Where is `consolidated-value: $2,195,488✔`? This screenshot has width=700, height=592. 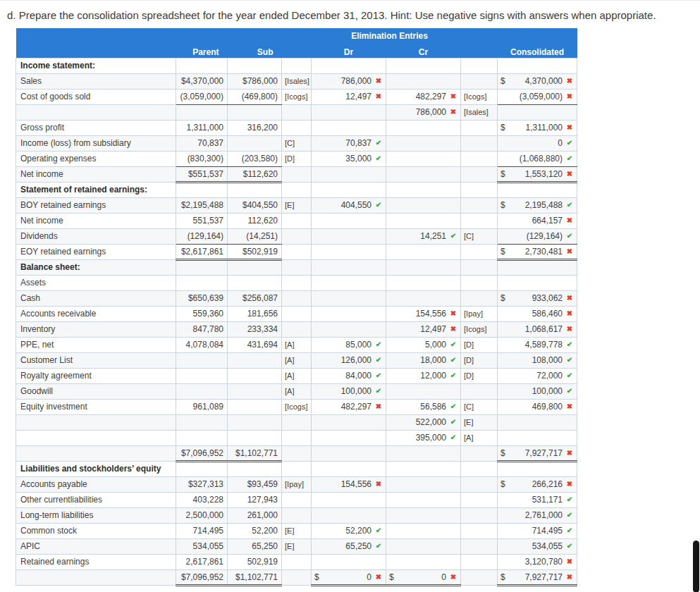
consolidated-value: $2,195,488✔ is located at coordinates (537, 205).